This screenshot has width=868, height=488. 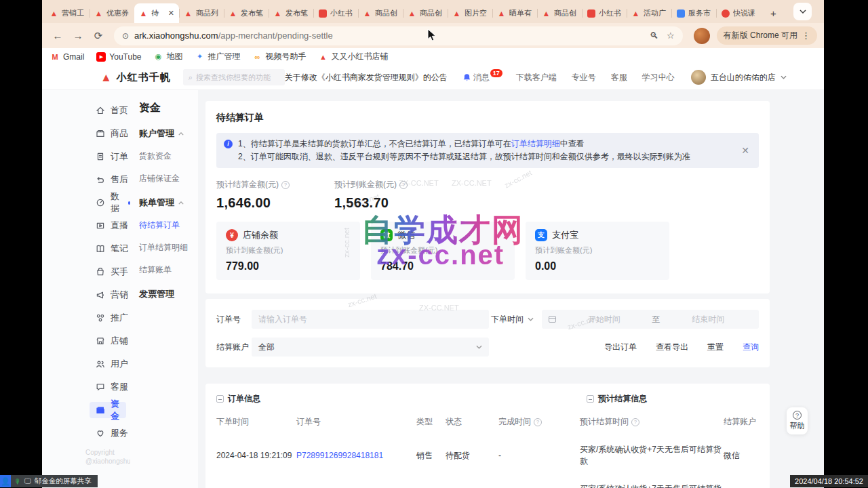 What do you see at coordinates (584, 77) in the screenshot?
I see `header-link-专业号: 专业号` at bounding box center [584, 77].